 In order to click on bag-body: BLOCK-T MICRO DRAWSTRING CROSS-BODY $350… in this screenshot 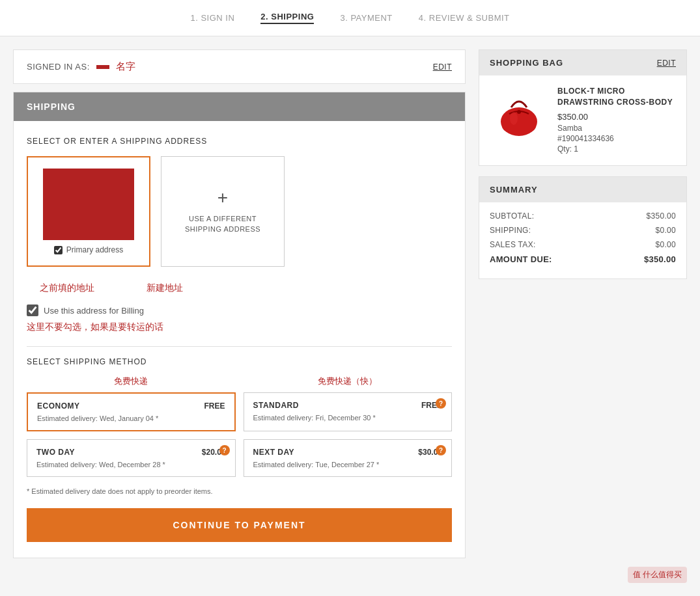, I will do `click(583, 120)`.